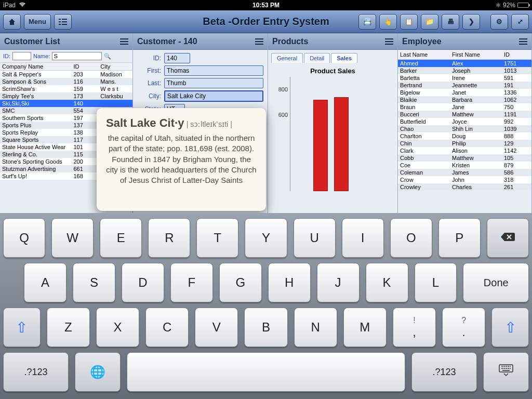 The image size is (532, 399). I want to click on key-c: C, so click(167, 327).